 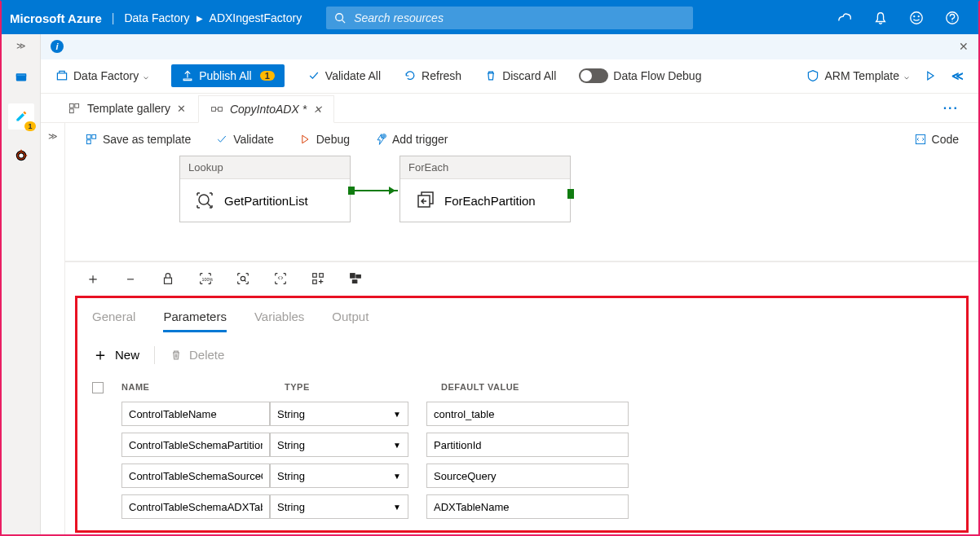 What do you see at coordinates (256, 18) in the screenshot?
I see `breadcrumb-resource: ADXIngestFactory` at bounding box center [256, 18].